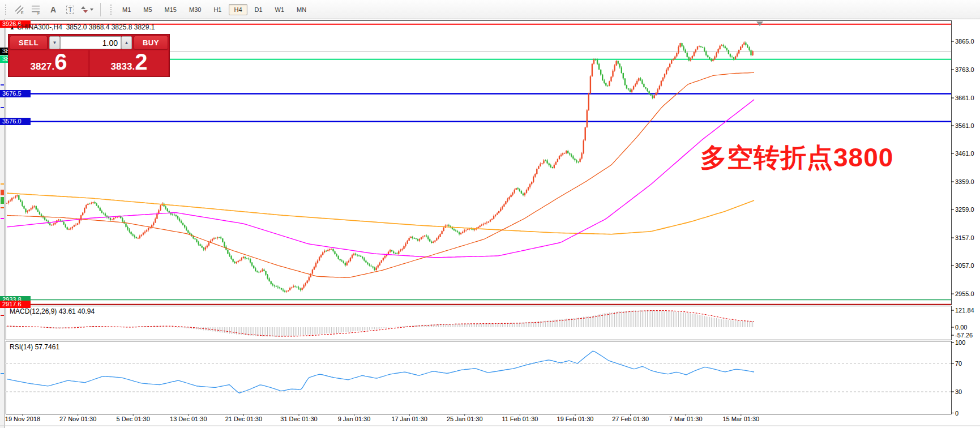 This screenshot has height=428, width=980. What do you see at coordinates (82, 27) in the screenshot?
I see `chart-ohlc-header: ▲CHINA300-,H4 3852.0 3868.4 3825.8 3829.…` at bounding box center [82, 27].